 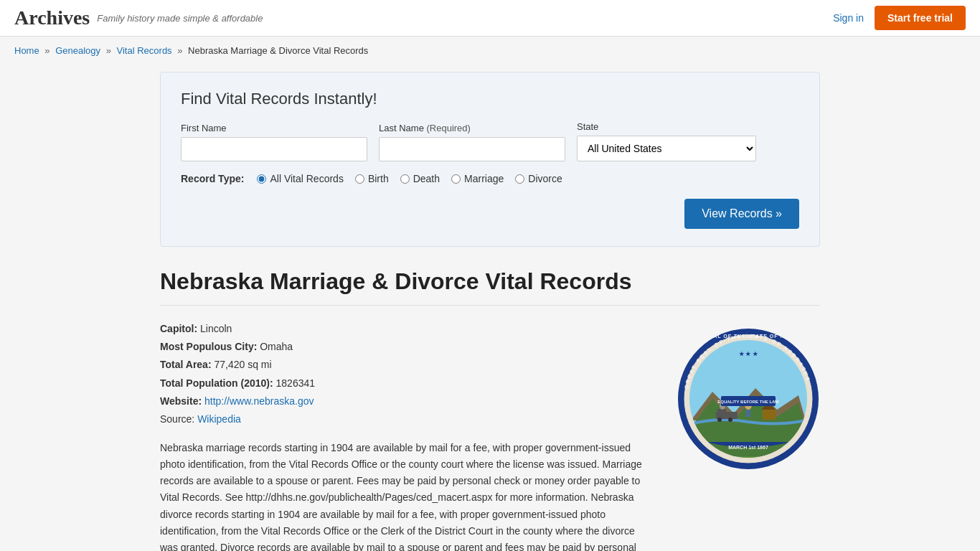 What do you see at coordinates (420, 179) in the screenshot?
I see `record-type-death: Death` at bounding box center [420, 179].